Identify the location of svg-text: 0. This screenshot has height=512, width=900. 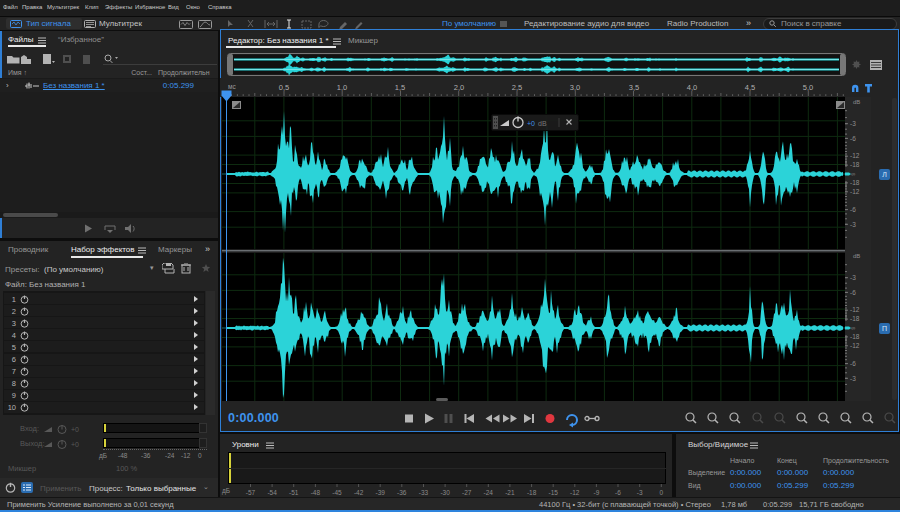
(661, 492).